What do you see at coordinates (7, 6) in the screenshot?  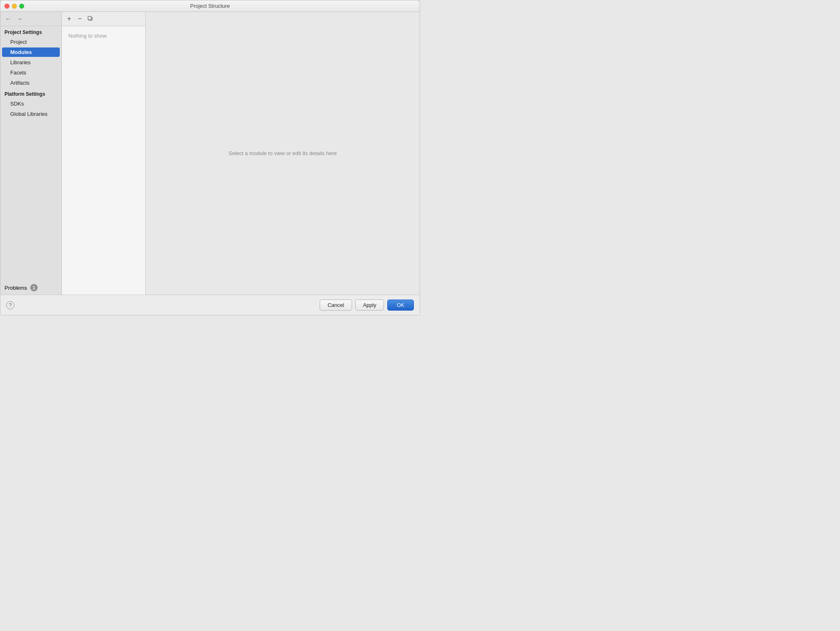 I see `close-button` at bounding box center [7, 6].